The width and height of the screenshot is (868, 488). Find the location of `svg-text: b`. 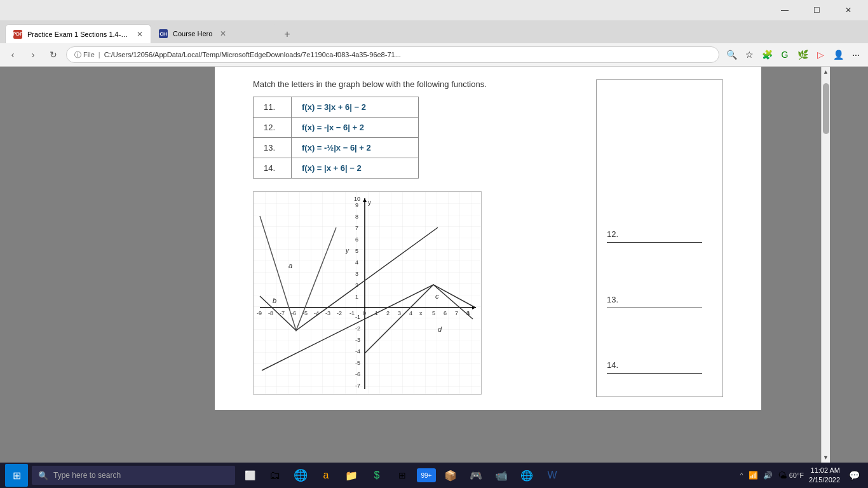

svg-text: b is located at coordinates (275, 301).